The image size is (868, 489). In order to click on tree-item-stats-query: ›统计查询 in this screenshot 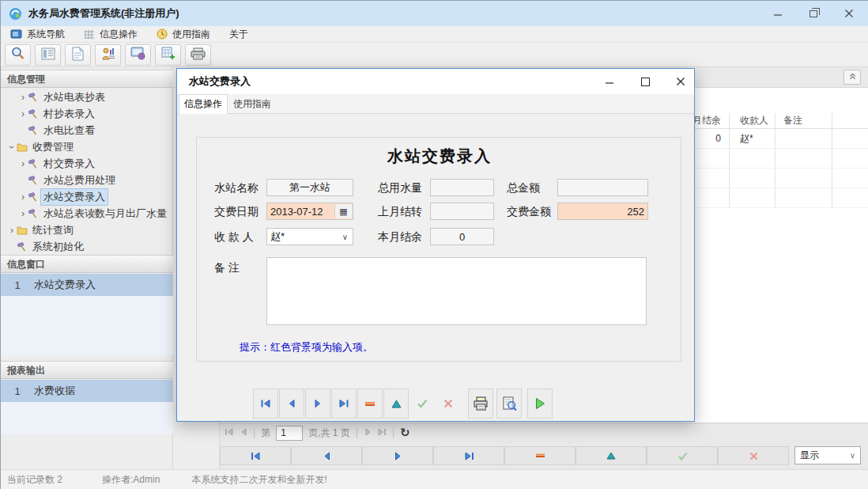, I will do `click(87, 229)`.